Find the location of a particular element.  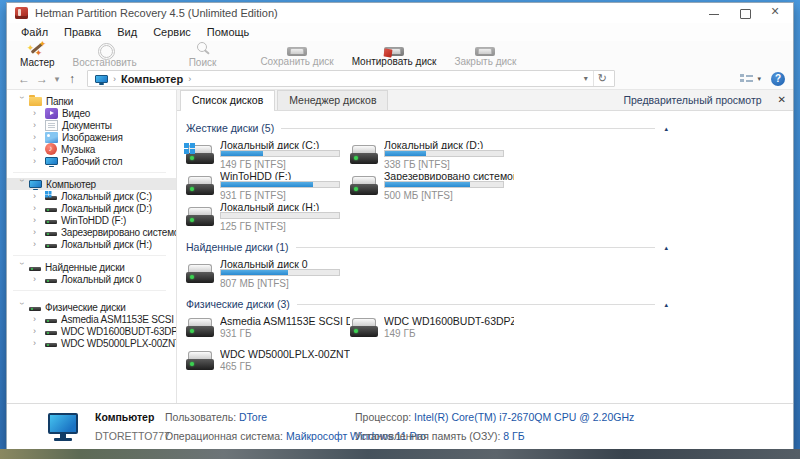

toolbar-button: Восстановить is located at coordinates (105, 54).